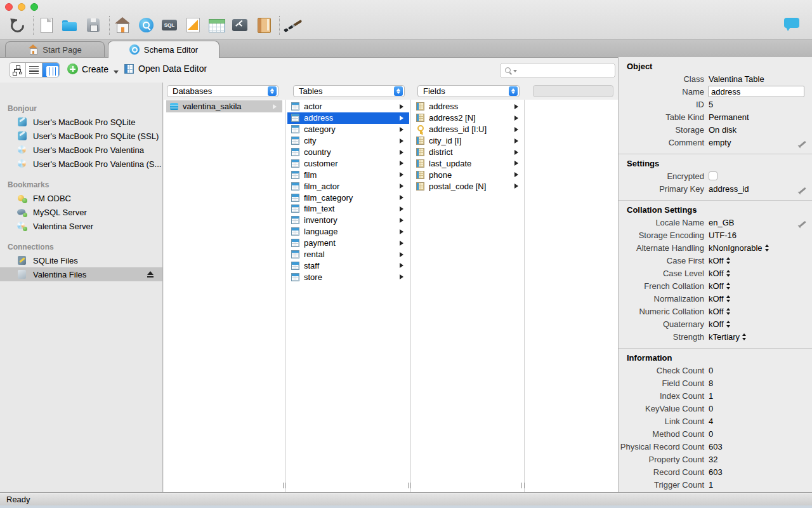 The width and height of the screenshot is (812, 508). What do you see at coordinates (81, 136) in the screenshot?
I see `sidebar-item: User's MacBook Pro SQLite (SSL)` at bounding box center [81, 136].